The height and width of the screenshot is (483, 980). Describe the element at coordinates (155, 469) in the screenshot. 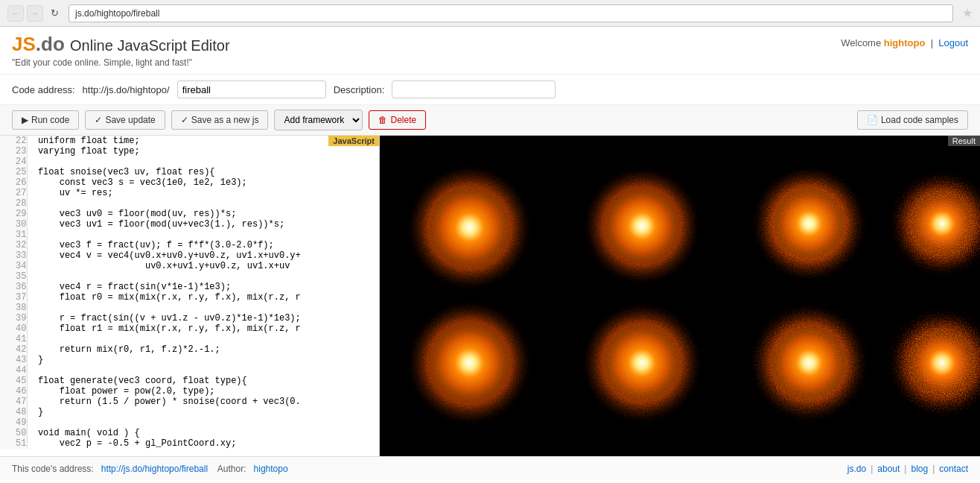

I see `code-address-link: http://js.do/hightopo/fireball` at that location.